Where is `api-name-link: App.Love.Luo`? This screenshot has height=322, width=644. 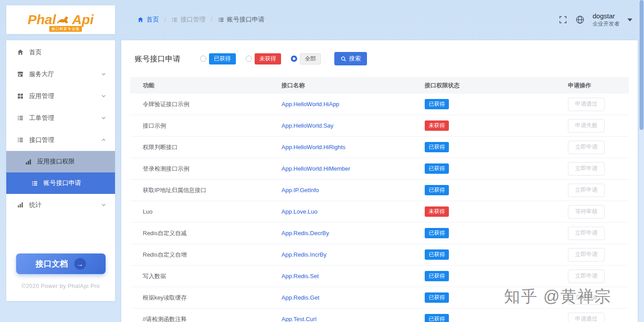
api-name-link: App.Love.Luo is located at coordinates (299, 211).